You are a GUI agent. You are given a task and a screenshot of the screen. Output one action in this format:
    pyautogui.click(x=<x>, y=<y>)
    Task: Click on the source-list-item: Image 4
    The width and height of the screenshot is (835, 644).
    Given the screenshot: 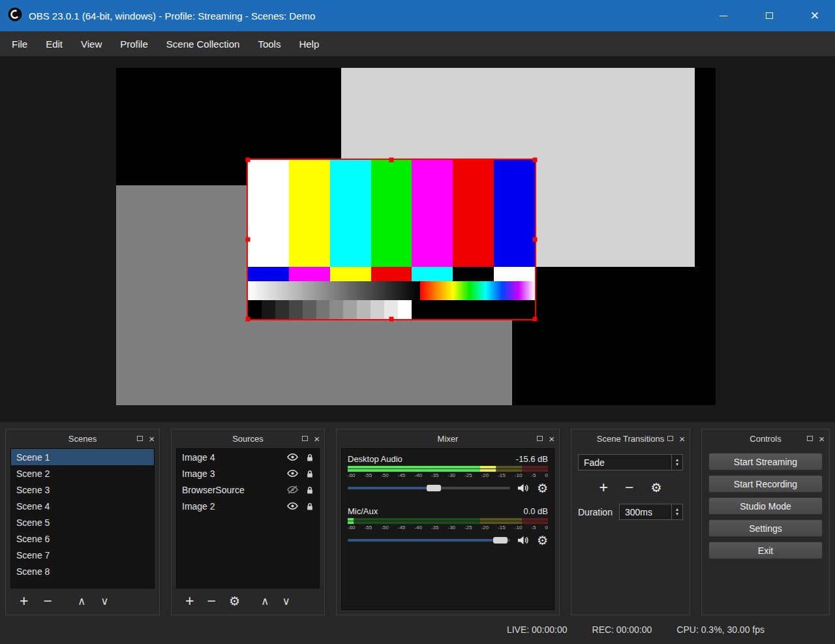 What is the action you would take?
    pyautogui.click(x=248, y=457)
    